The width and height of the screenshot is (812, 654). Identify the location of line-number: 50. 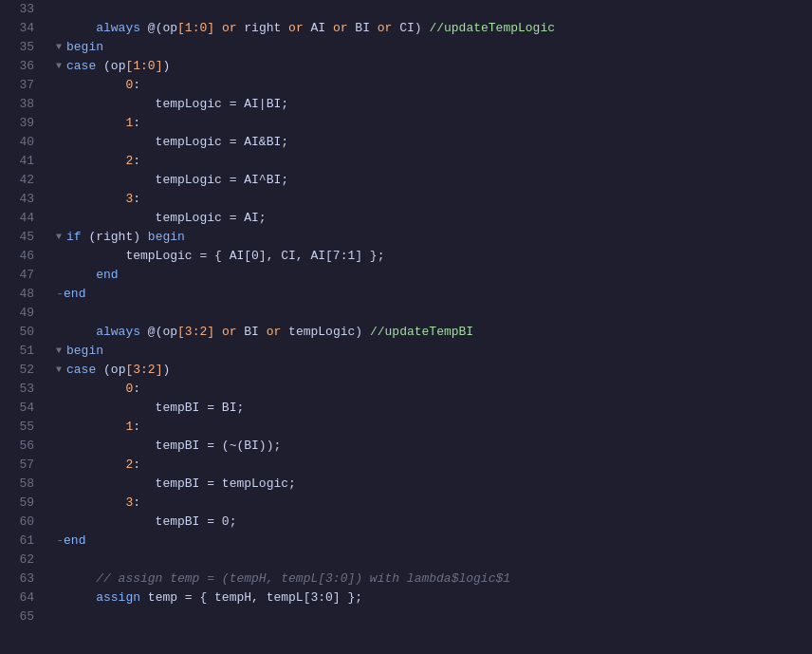
(17, 332).